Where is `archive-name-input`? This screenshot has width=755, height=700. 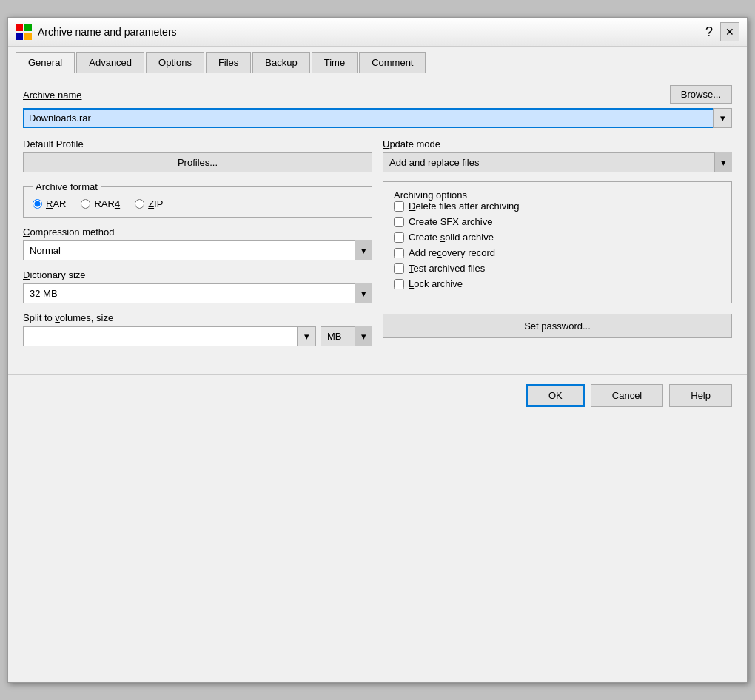 archive-name-input is located at coordinates (378, 118).